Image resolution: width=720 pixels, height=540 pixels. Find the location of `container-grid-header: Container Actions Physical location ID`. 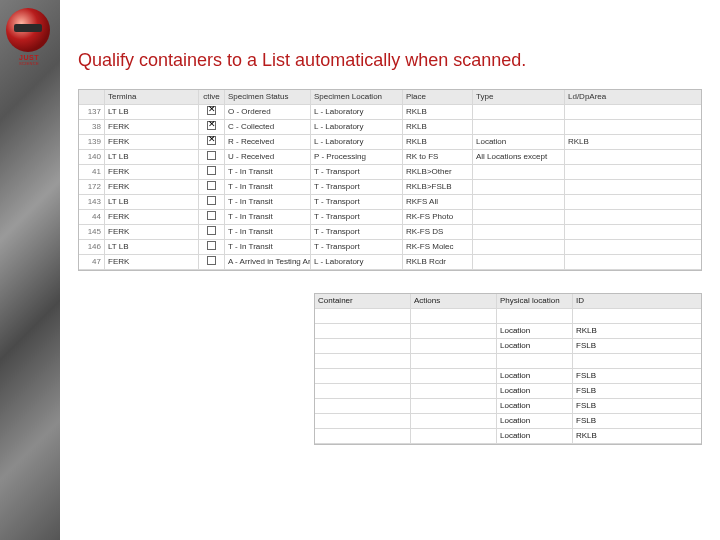

container-grid-header: Container Actions Physical location ID is located at coordinates (508, 302).